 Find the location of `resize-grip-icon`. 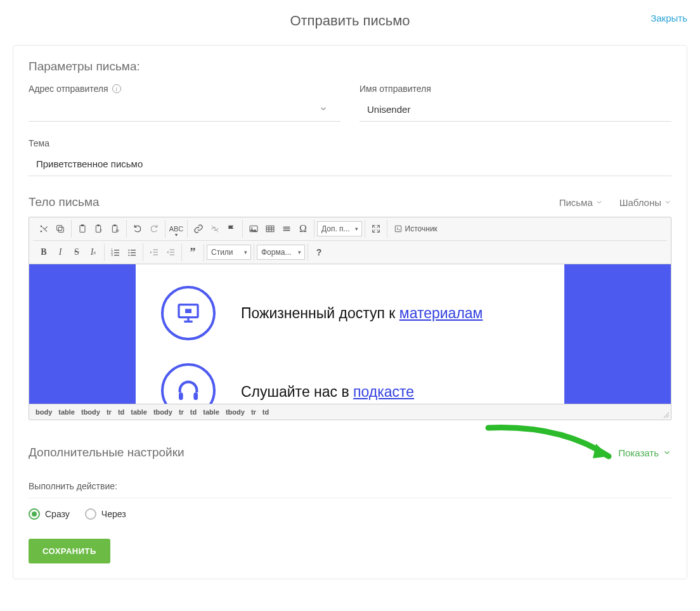

resize-grip-icon is located at coordinates (666, 415).